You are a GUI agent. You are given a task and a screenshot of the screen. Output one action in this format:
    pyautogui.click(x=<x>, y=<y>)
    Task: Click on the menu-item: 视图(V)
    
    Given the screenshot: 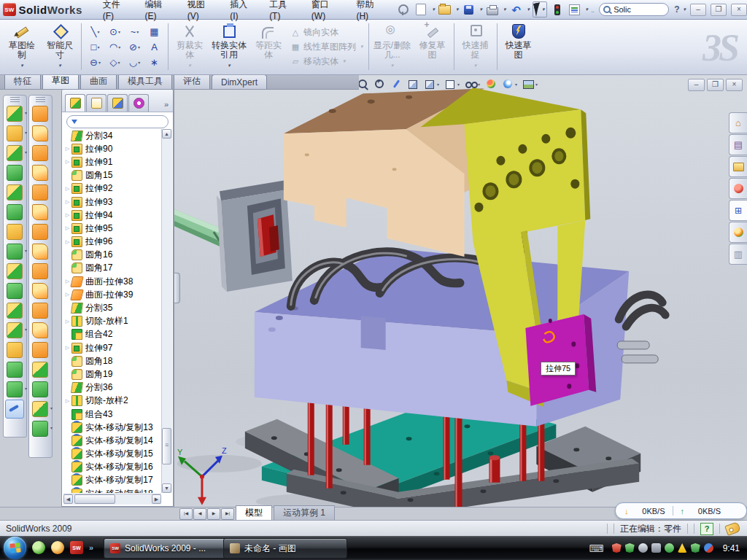 What is the action you would take?
    pyautogui.click(x=201, y=12)
    